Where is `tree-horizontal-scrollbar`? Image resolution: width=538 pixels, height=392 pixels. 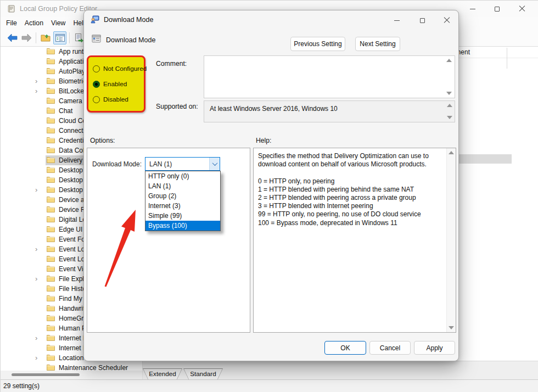 tree-horizontal-scrollbar is located at coordinates (71, 375).